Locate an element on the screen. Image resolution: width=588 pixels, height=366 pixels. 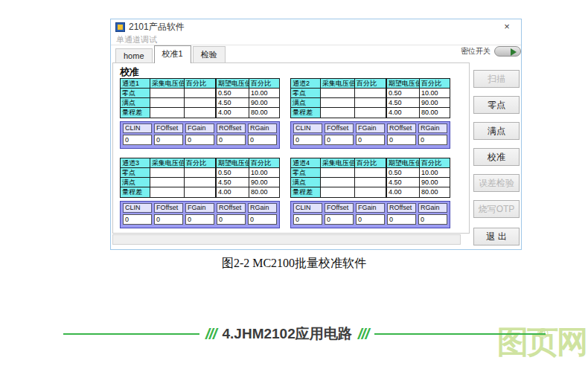
exit-button: 退 出 is located at coordinates (496, 237).